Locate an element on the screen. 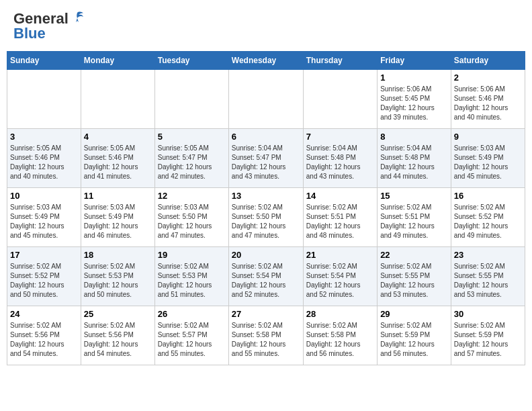 The height and width of the screenshot is (411, 532). day-info: Sunrise: 5:02 AM Sunset: 5:56 PM Dayligh… is located at coordinates (118, 340).